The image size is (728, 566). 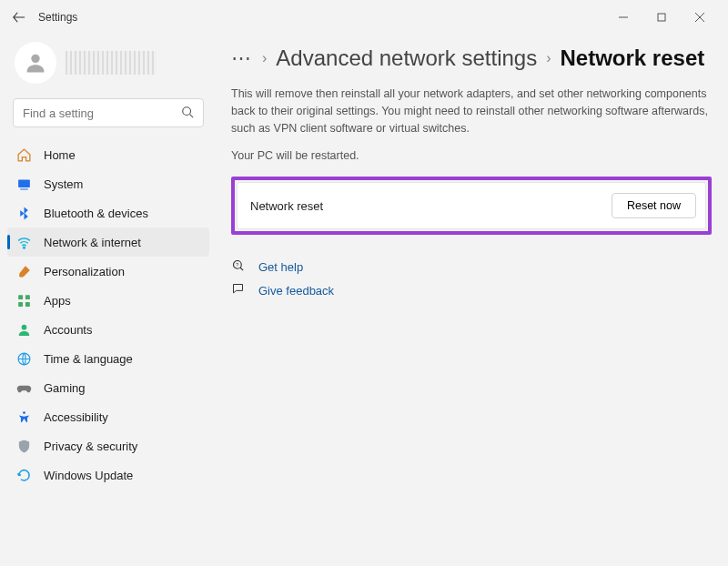 I want to click on globe-icon, so click(x=24, y=359).